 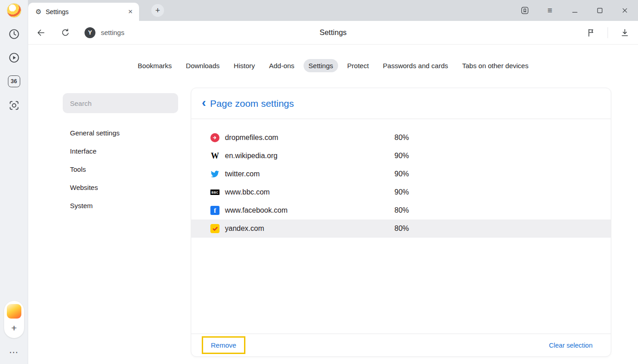 I want to click on tab-passwords: Passwords and cards, so click(x=415, y=65).